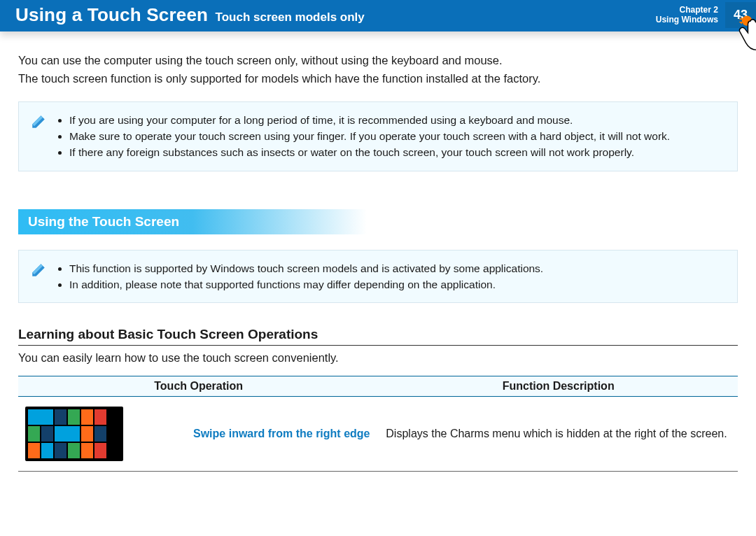 The image size is (756, 536). What do you see at coordinates (378, 336) in the screenshot?
I see `operations-heading: Learning about Basic Touch Screen Operat…` at bounding box center [378, 336].